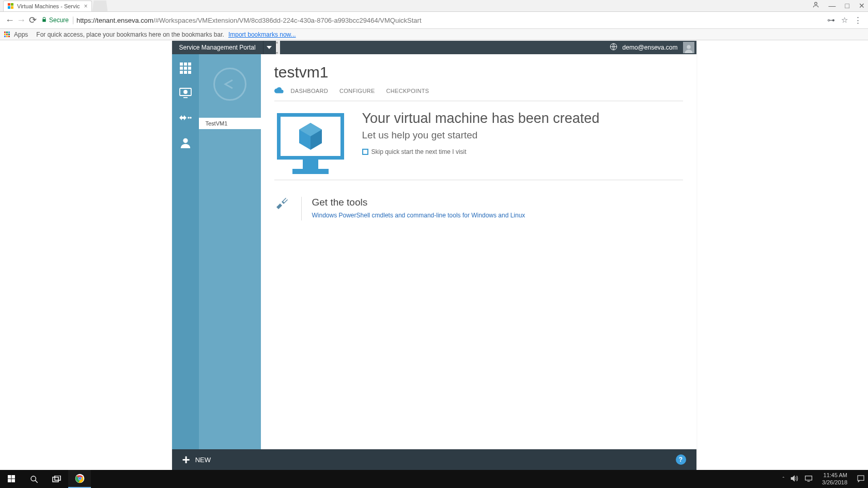  Describe the element at coordinates (825, 479) in the screenshot. I see `system-tray: ˆ 11:45 AM 3/26/2018` at that location.